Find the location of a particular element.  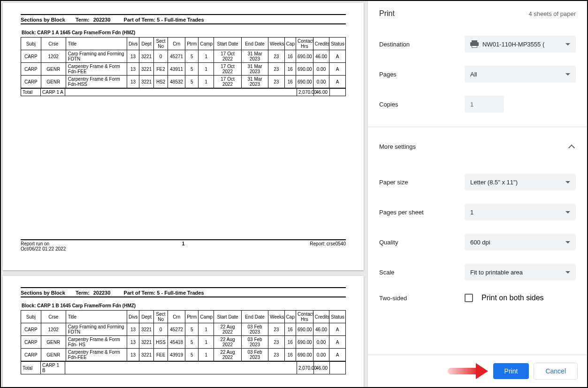

table-row: CARPGENRCarpentry Frame & Form Fdn- HS13… is located at coordinates (183, 342).